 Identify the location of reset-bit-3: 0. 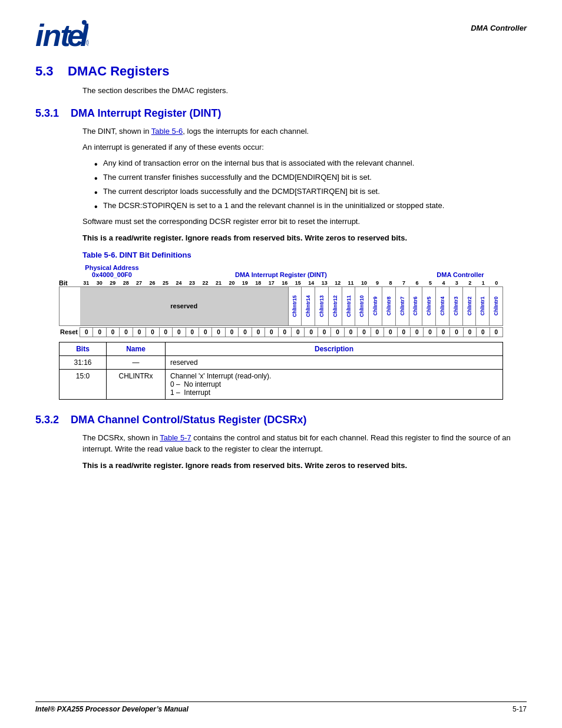
(457, 332).